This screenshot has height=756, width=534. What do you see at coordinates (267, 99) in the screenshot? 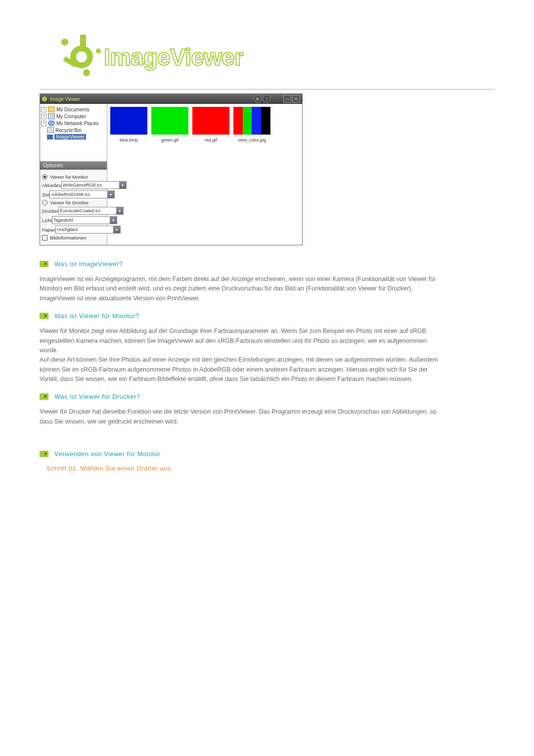
I see `help-icon: ?` at bounding box center [267, 99].